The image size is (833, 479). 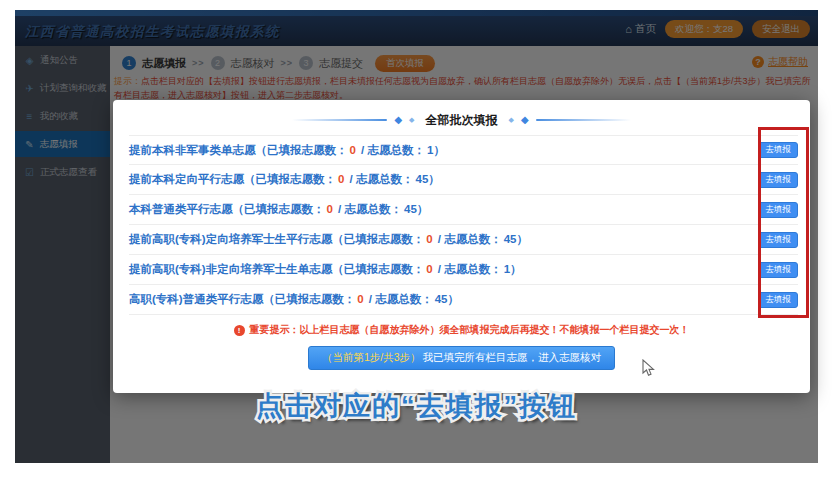 I want to click on batch-row: 提前本科定向平行志愿（已填报志愿数：0 / 志愿总数：45） 去填报, so click(x=464, y=180).